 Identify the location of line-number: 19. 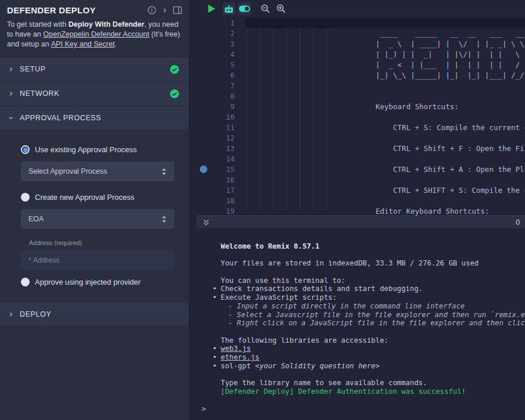
(220, 211).